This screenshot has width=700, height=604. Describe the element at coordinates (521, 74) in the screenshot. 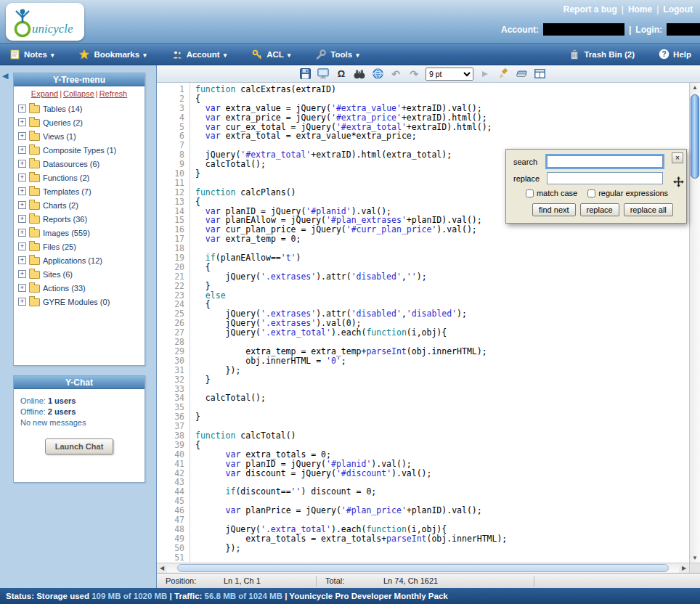

I see `eraser-icon` at that location.